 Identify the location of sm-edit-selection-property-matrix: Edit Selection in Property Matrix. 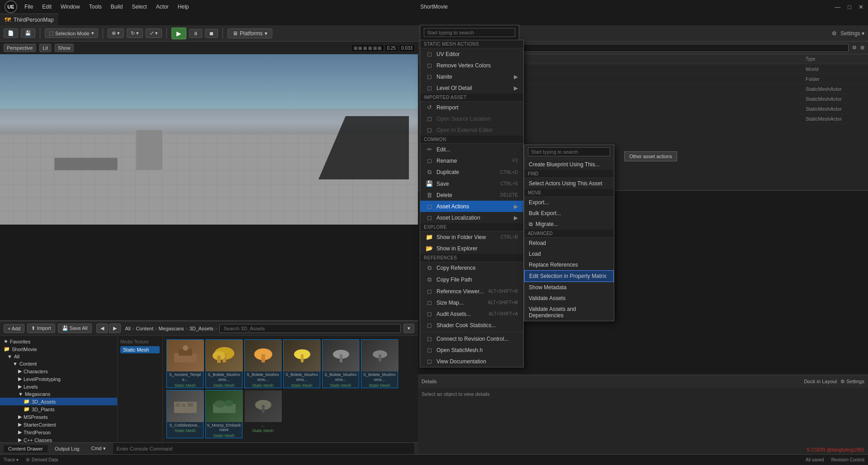
(569, 276).